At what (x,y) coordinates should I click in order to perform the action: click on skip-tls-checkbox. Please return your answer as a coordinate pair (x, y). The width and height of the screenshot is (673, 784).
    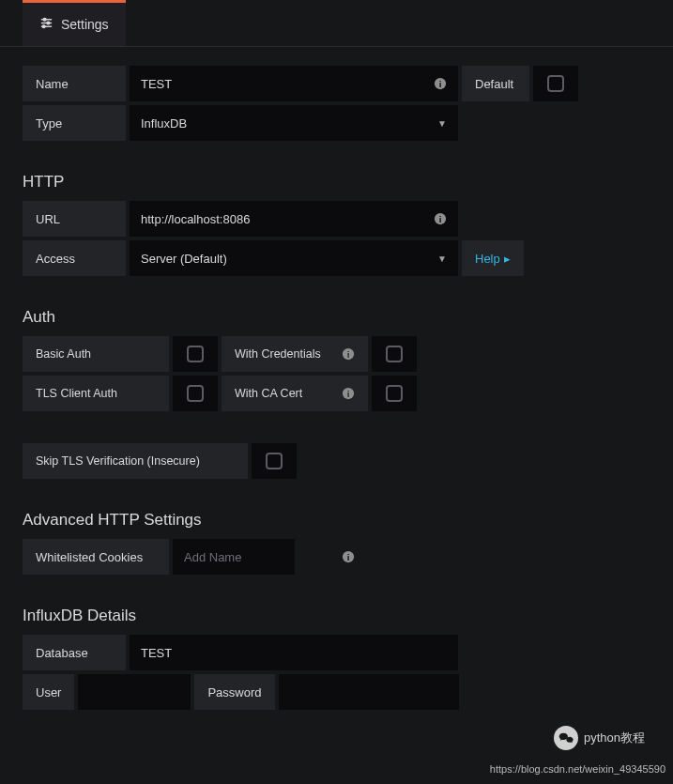
    Looking at the image, I should click on (274, 461).